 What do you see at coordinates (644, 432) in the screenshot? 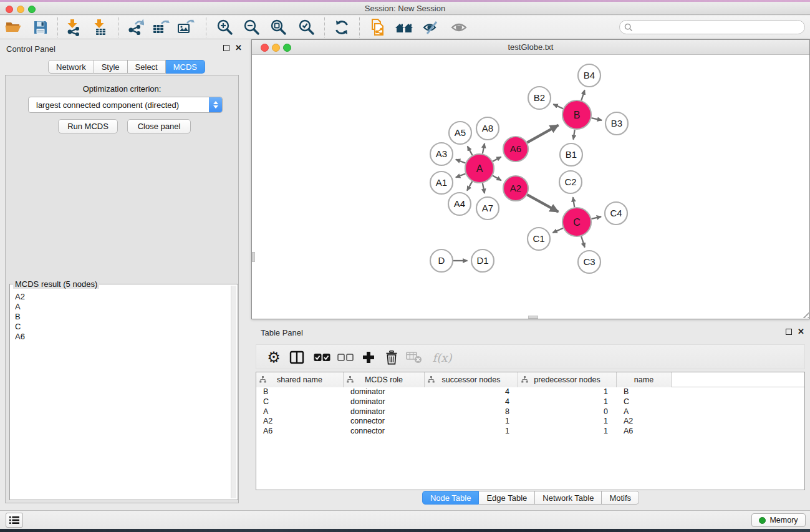
I see `cell-name: A6` at bounding box center [644, 432].